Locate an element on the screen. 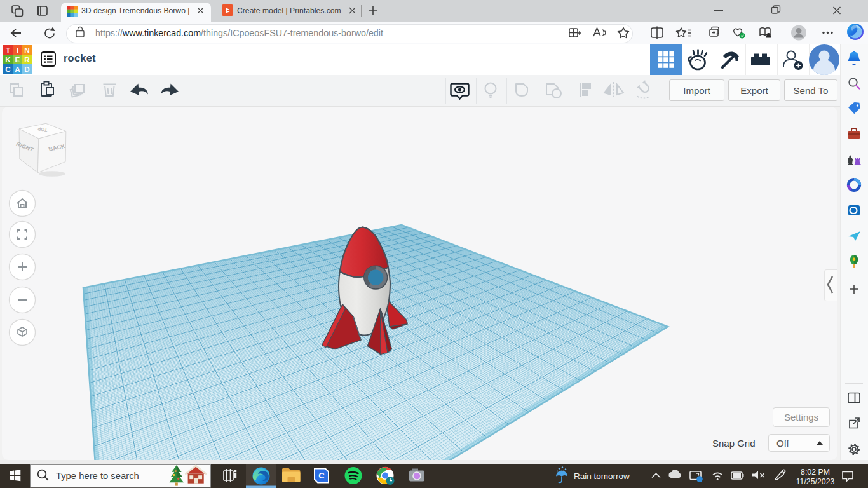 The height and width of the screenshot is (488, 868). svg-text: K is located at coordinates (8, 60).